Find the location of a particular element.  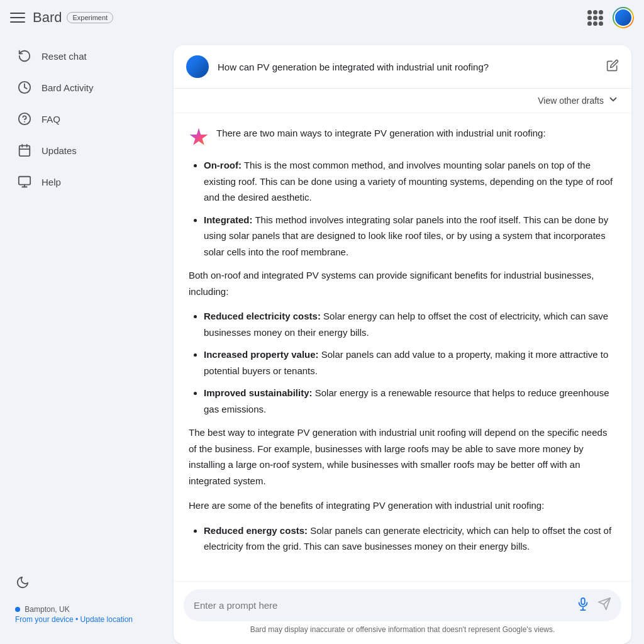

para1: Both on-roof and integrated PV systems c… is located at coordinates (402, 283).